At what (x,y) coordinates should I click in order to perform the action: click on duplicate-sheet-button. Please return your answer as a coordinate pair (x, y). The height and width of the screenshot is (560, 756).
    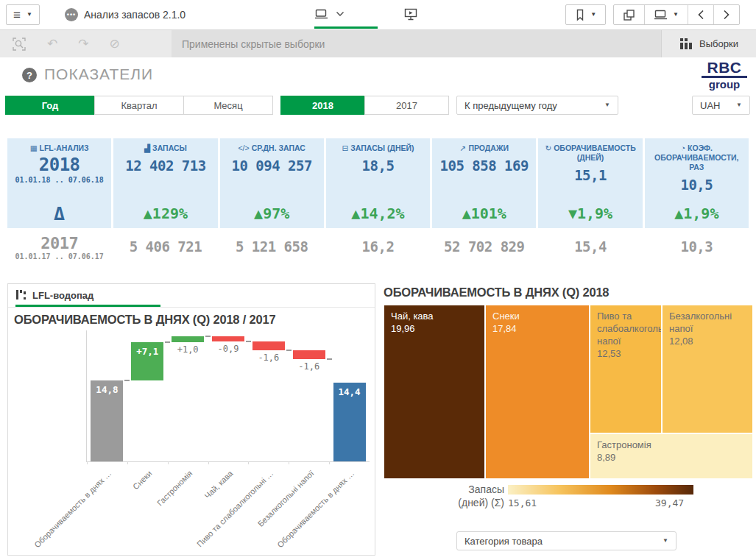
    Looking at the image, I should click on (629, 15).